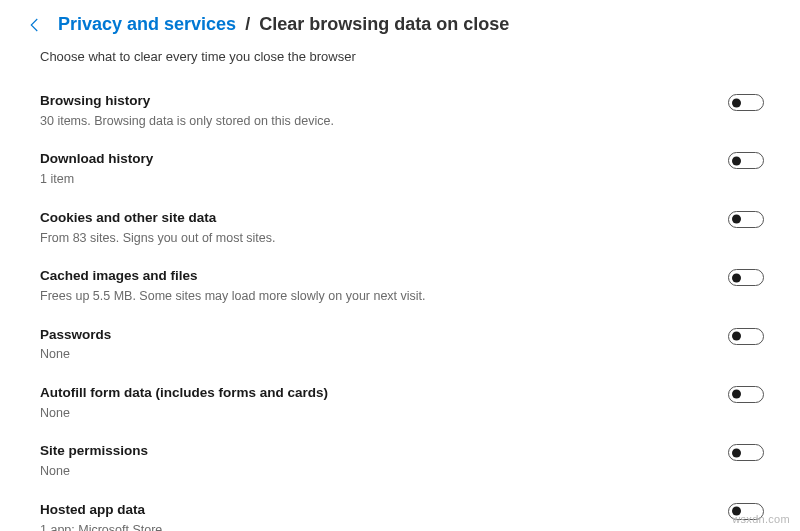 The width and height of the screenshot is (800, 531). Describe the element at coordinates (761, 519) in the screenshot. I see `watermark: wsxdn.com` at that location.